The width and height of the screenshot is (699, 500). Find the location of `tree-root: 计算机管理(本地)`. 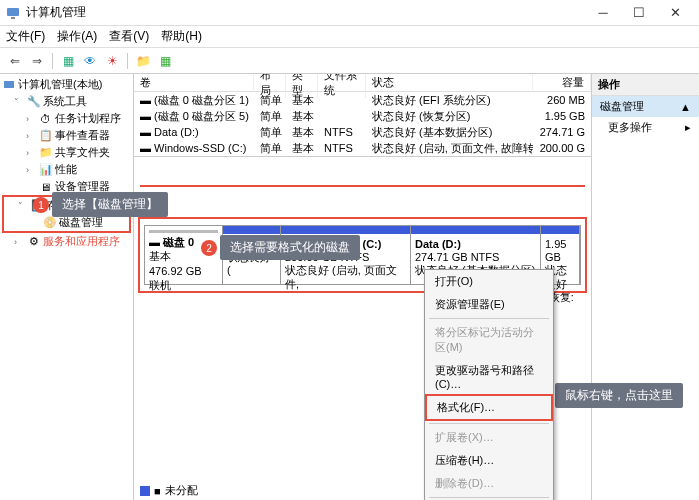

tree-root: 计算机管理(本地) is located at coordinates (66, 84).